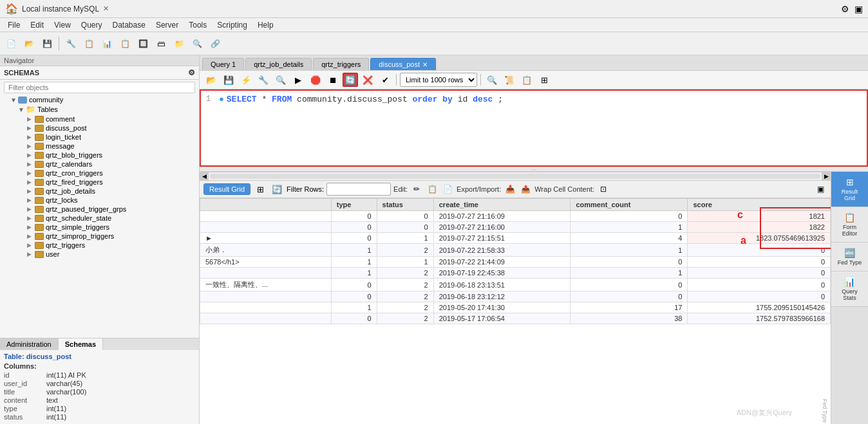 The image size is (868, 424). Describe the element at coordinates (515, 176) in the screenshot. I see `scroll-track` at that location.